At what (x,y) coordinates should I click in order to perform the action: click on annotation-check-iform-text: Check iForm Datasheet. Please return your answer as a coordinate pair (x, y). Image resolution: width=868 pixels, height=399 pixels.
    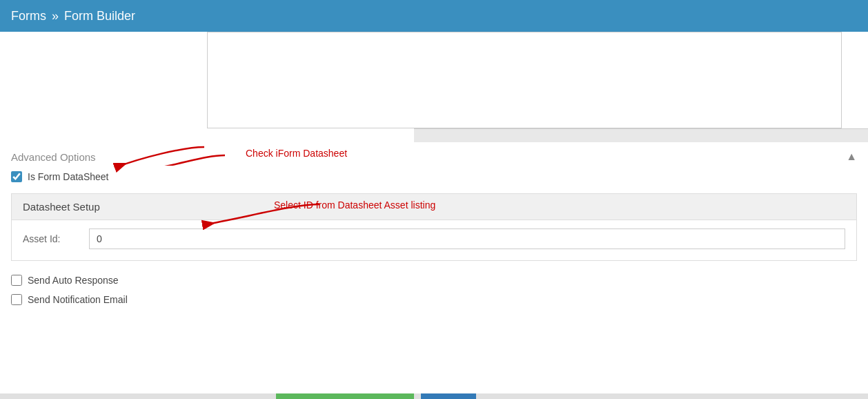
    Looking at the image, I should click on (297, 153).